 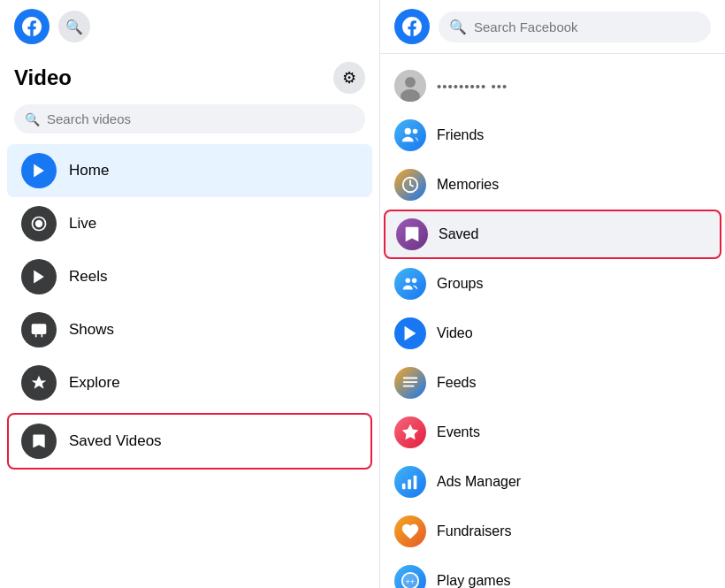 What do you see at coordinates (553, 531) in the screenshot?
I see `menu-item-fundraisers: Fundraisers` at bounding box center [553, 531].